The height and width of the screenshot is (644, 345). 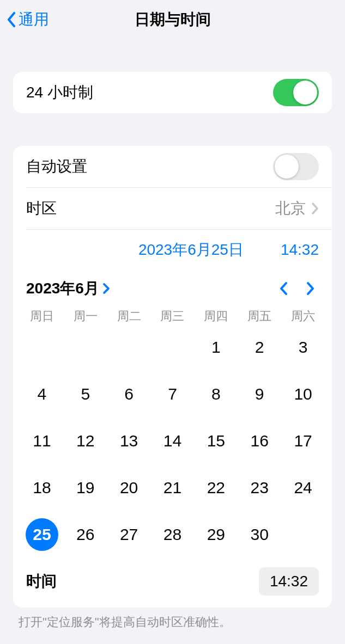 What do you see at coordinates (172, 20) in the screenshot?
I see `page-title: 日期与时间` at bounding box center [172, 20].